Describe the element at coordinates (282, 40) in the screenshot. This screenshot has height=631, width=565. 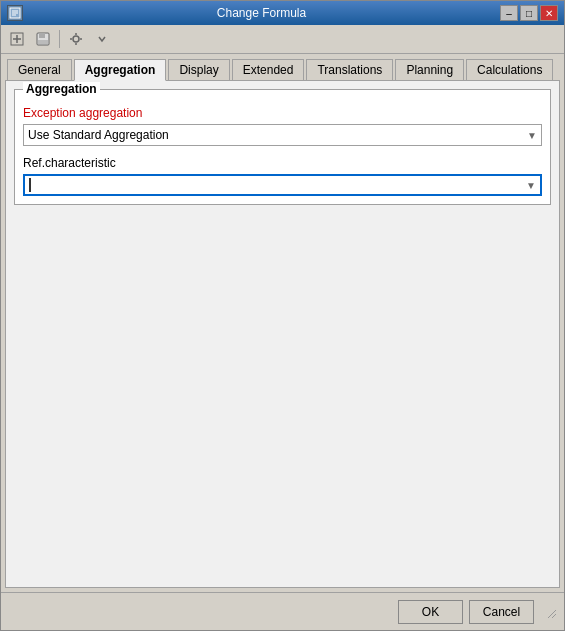
I see `toolbar` at that location.